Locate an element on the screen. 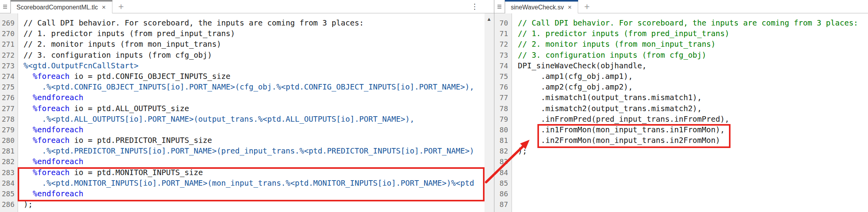  tab-sinewavecheck-sv: sineWaveCheck.sv × is located at coordinates (541, 7).